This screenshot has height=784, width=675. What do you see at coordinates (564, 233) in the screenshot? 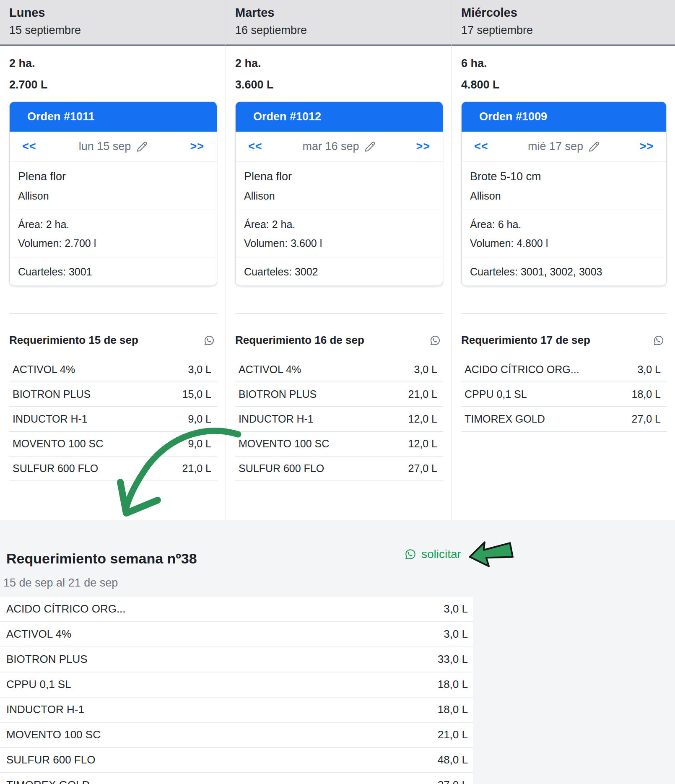
I see `order-metrics-section: Área: 6 ha. Volumen: 4.800 l` at bounding box center [564, 233].